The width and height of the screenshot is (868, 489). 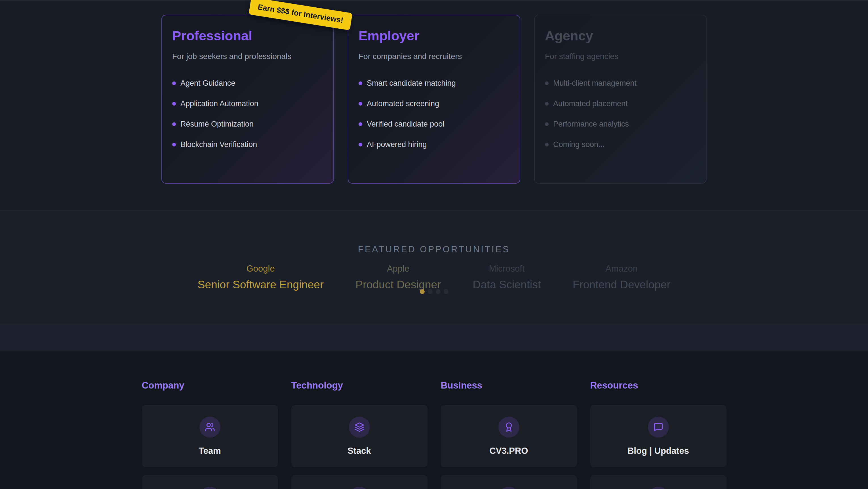 What do you see at coordinates (434, 124) in the screenshot?
I see `feature-item: Verified candidate pool` at bounding box center [434, 124].